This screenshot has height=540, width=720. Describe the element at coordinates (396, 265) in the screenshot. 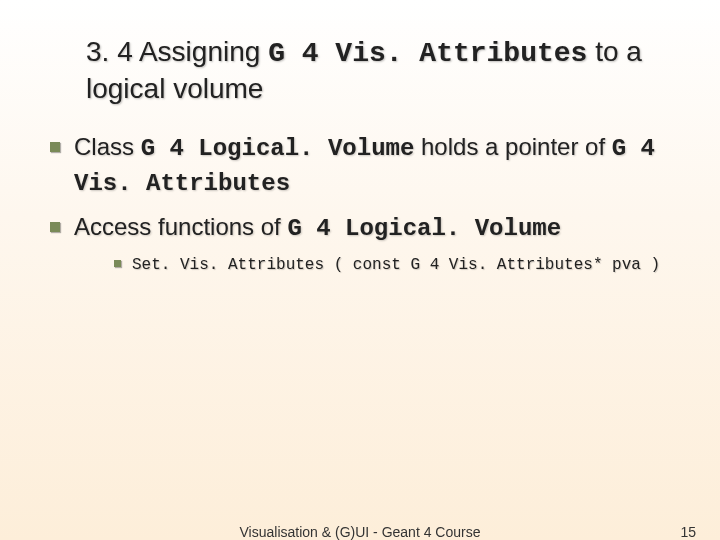

I see `code: Set. Vis. Attributes ( const G 4 Vis. At…` at that location.